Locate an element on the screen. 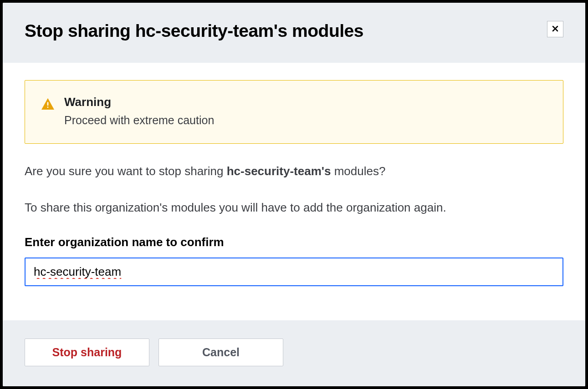  question-org-name: hc-security-team's is located at coordinates (279, 171).